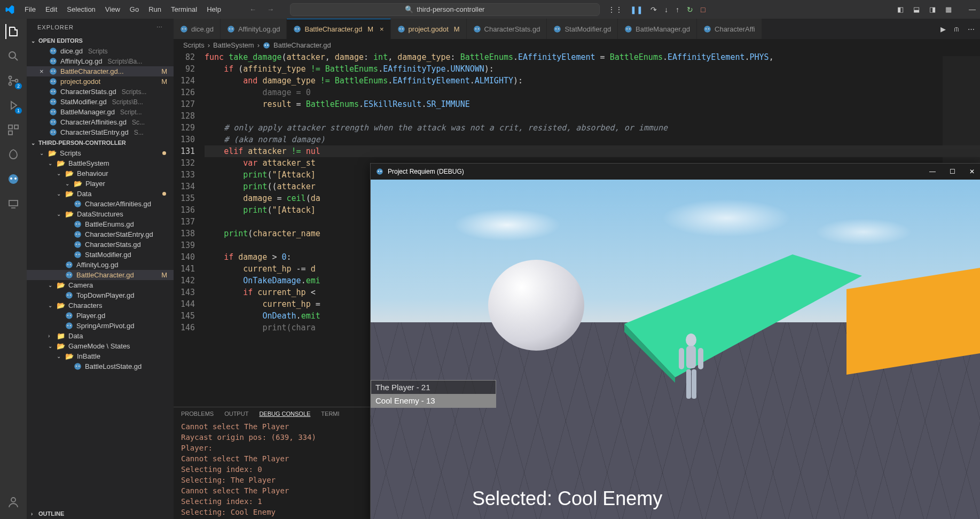 This screenshot has height=519, width=980. What do you see at coordinates (100, 356) in the screenshot?
I see `tree-folder: ⌄📂InBattle` at bounding box center [100, 356].